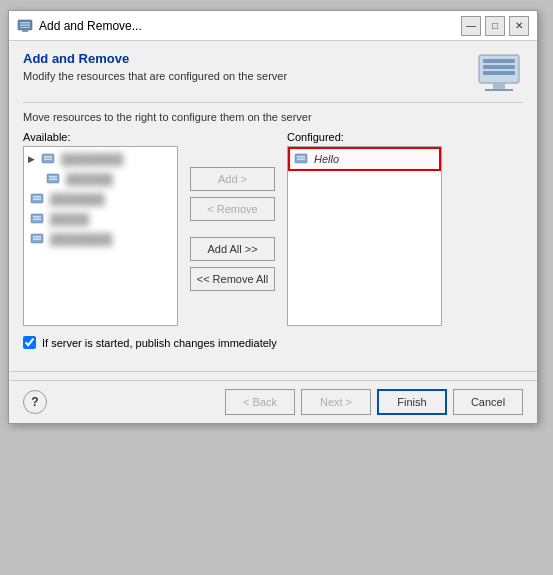 The width and height of the screenshot is (553, 575). What do you see at coordinates (80, 26) in the screenshot?
I see `title-bar-left: Add and Remove...` at bounding box center [80, 26].